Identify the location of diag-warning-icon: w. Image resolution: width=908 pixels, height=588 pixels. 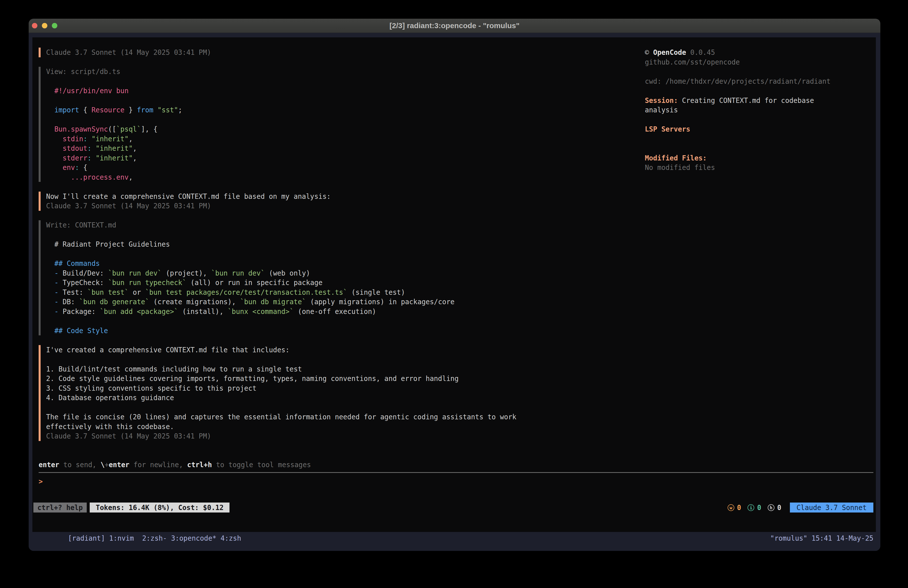
(731, 507).